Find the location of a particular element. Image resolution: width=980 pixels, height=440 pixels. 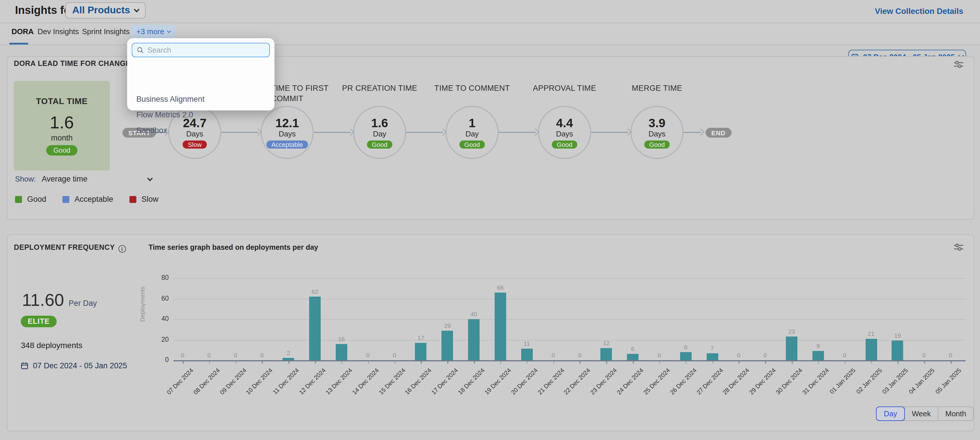

deployment-date-range-text: 07 Dec 2024 - 05 Jan 2025 is located at coordinates (80, 365).